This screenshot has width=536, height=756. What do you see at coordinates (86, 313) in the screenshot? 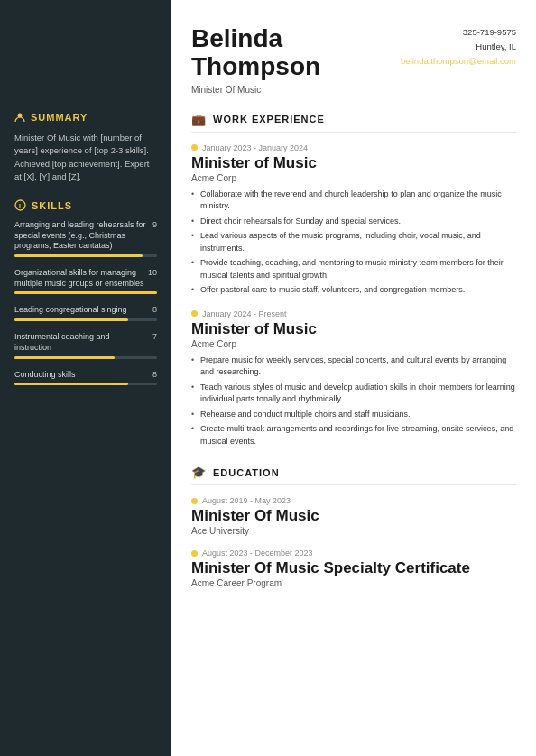
I see `skill-item: Leading congregational singing 8` at bounding box center [86, 313].